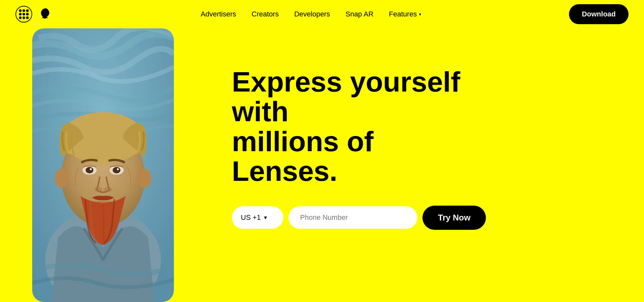 Image resolution: width=644 pixels, height=302 pixels. What do you see at coordinates (265, 218) in the screenshot?
I see `dropdown-chevron-icon: ▾` at bounding box center [265, 218].